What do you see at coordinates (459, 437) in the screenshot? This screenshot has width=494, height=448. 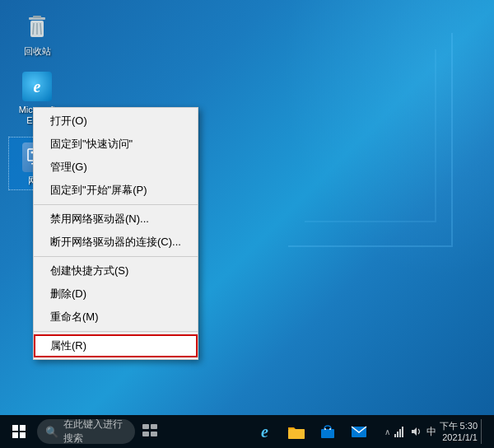 I see `tray-date-text: 2021/1/1` at bounding box center [459, 437].